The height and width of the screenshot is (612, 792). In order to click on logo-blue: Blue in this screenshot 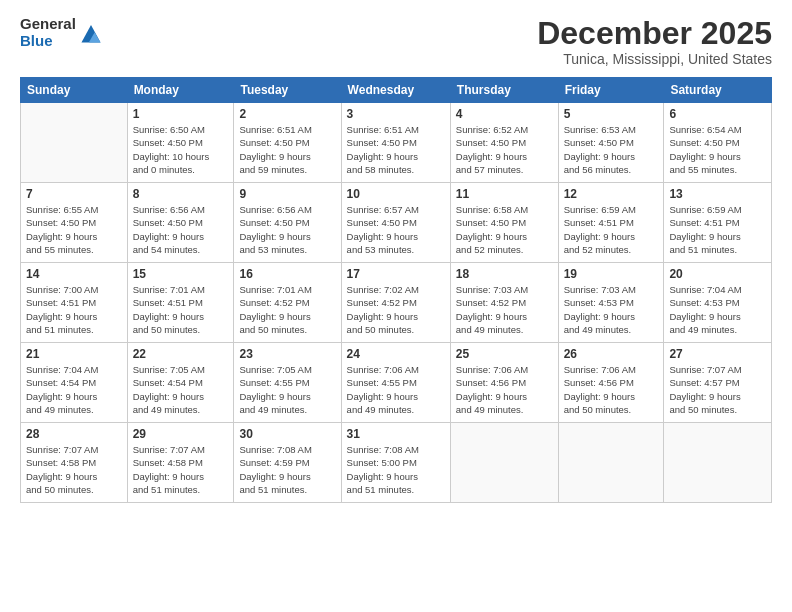, I will do `click(48, 42)`.